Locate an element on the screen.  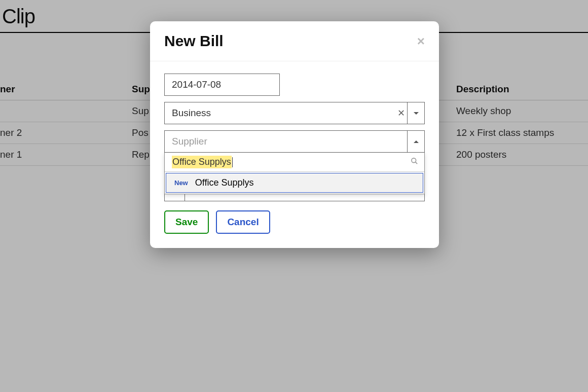
category-value: Business is located at coordinates (280, 113).